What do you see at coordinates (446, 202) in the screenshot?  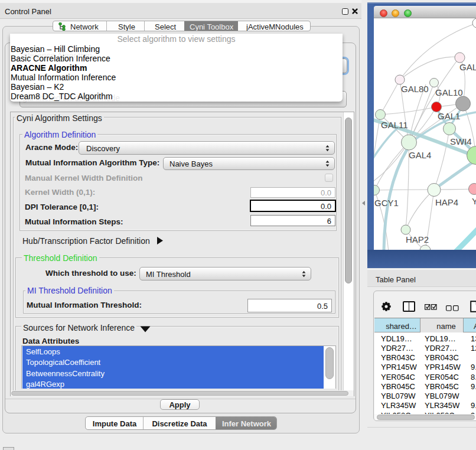 I see `svg-text: HAP4` at bounding box center [446, 202].